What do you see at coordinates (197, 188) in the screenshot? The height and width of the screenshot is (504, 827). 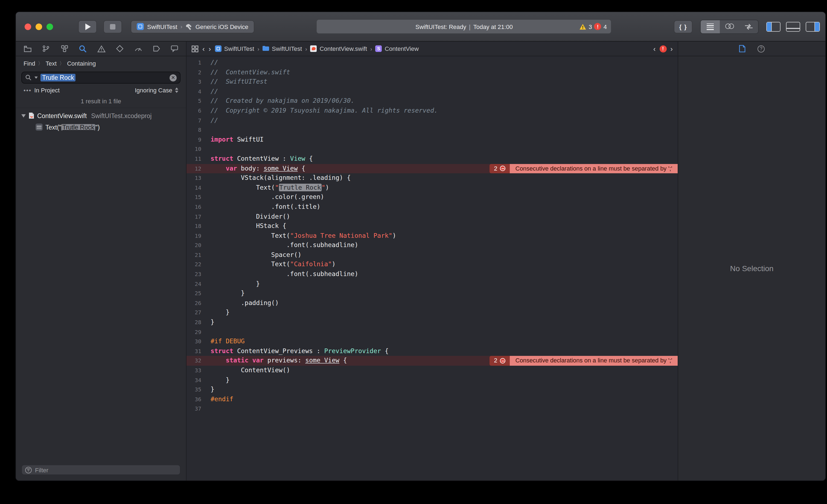 I see `line-number: 14` at bounding box center [197, 188].